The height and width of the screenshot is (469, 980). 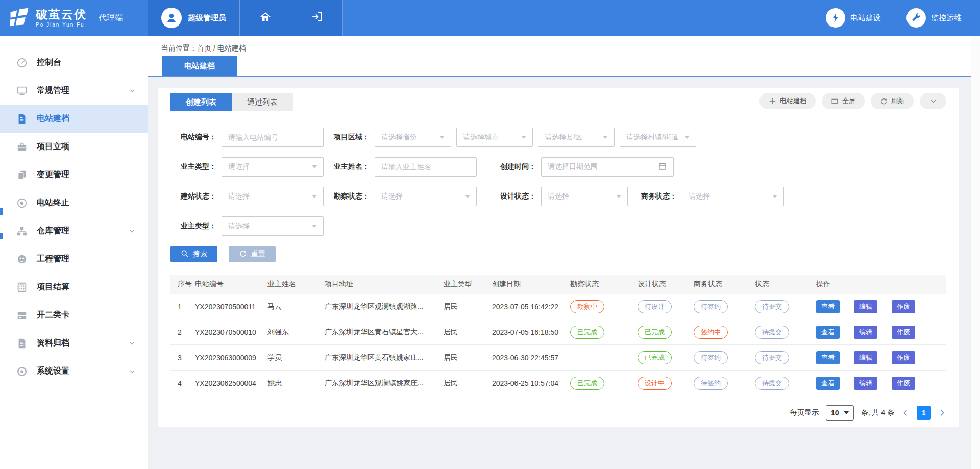 What do you see at coordinates (74, 62) in the screenshot?
I see `sidebar-item-dashboard: 控制台` at bounding box center [74, 62].